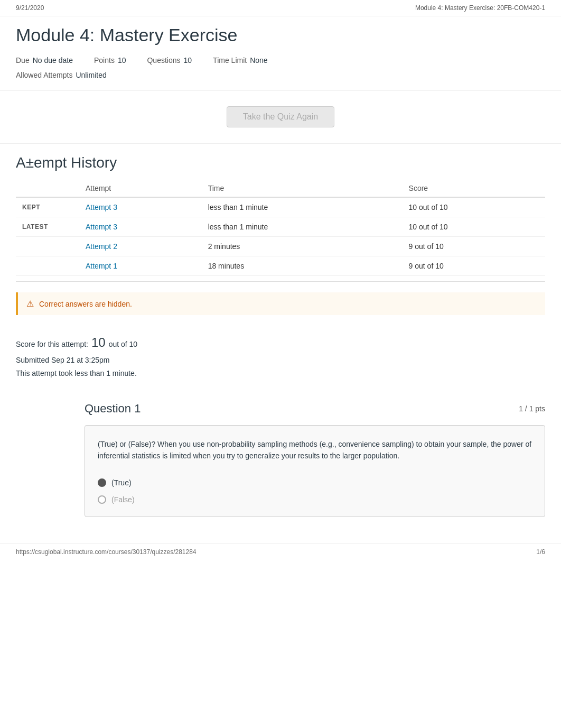 The image size is (561, 728). I want to click on table-row: Attempt 22 minutes9 out of 10, so click(280, 246).